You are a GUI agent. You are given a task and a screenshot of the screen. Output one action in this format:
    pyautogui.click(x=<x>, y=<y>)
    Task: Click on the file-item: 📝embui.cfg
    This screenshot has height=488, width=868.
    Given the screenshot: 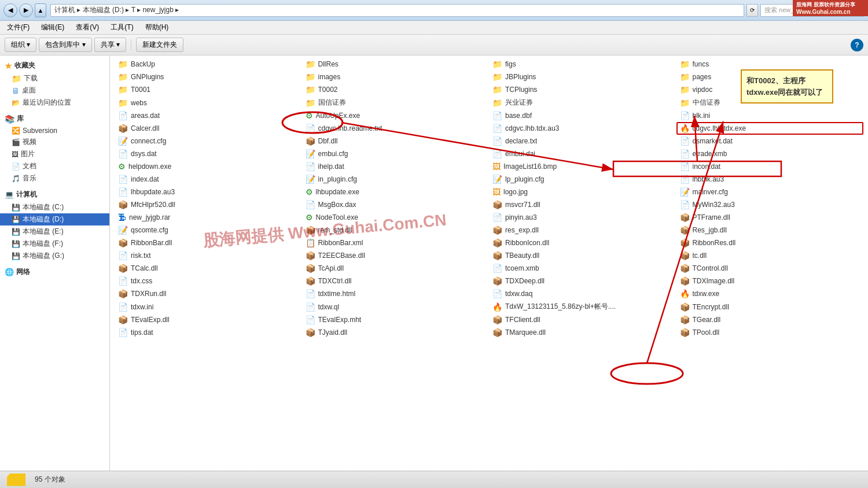 What is the action you would take?
    pyautogui.click(x=396, y=154)
    